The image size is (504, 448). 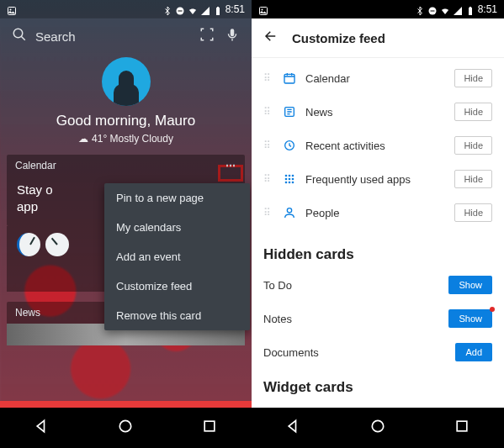 What do you see at coordinates (113, 37) in the screenshot?
I see `search-placeholder: Search` at bounding box center [113, 37].